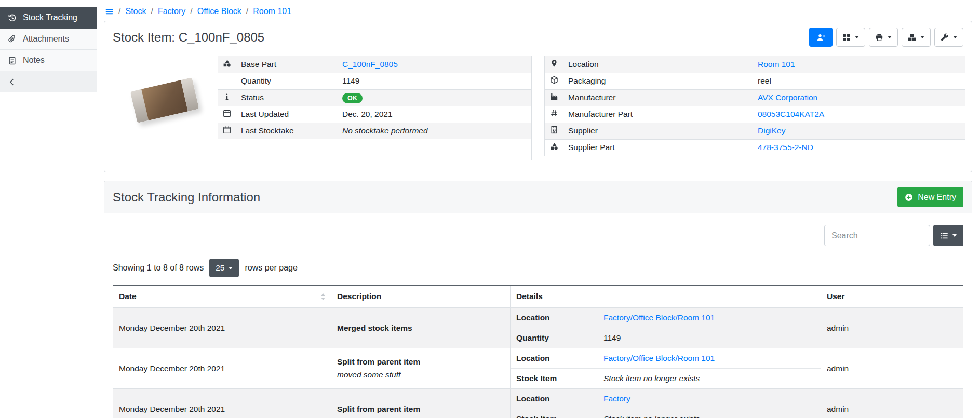 Image resolution: width=980 pixels, height=418 pixels. Describe the element at coordinates (659, 147) in the screenshot. I see `detail-label: Supplier Part` at that location.